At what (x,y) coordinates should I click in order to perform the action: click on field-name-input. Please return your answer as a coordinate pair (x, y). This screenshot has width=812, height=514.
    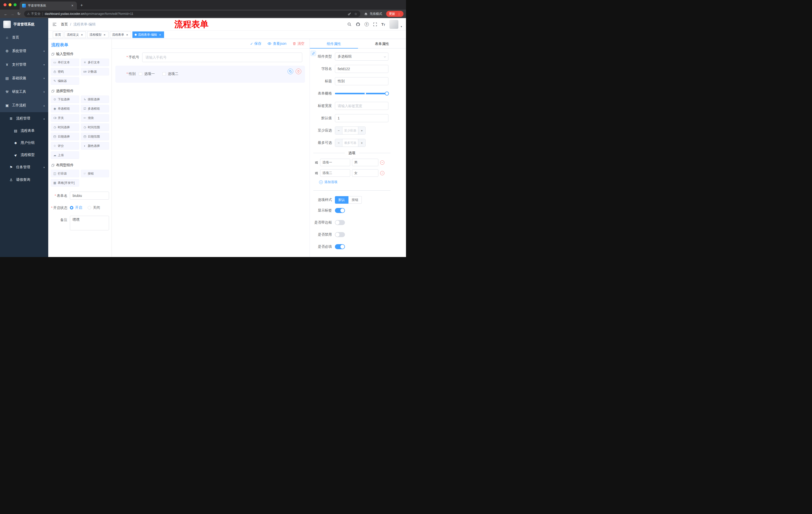
    Looking at the image, I should click on (361, 69).